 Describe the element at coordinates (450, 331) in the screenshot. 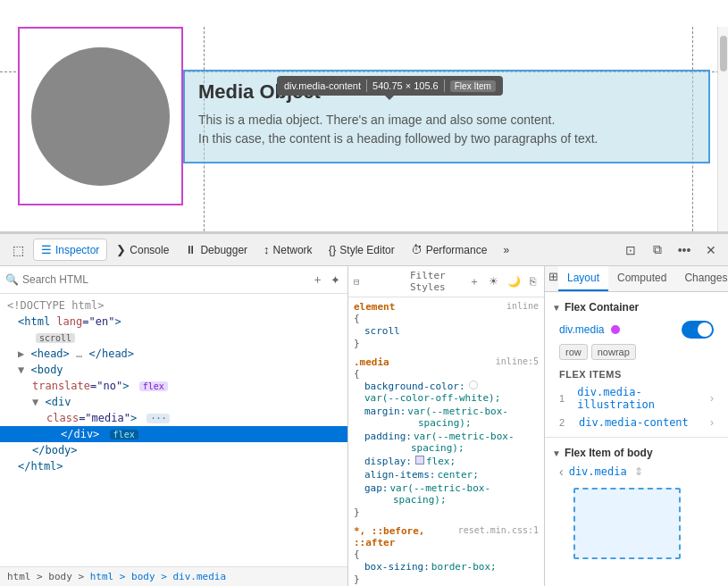

I see `css-prop-scroll: scroll` at that location.